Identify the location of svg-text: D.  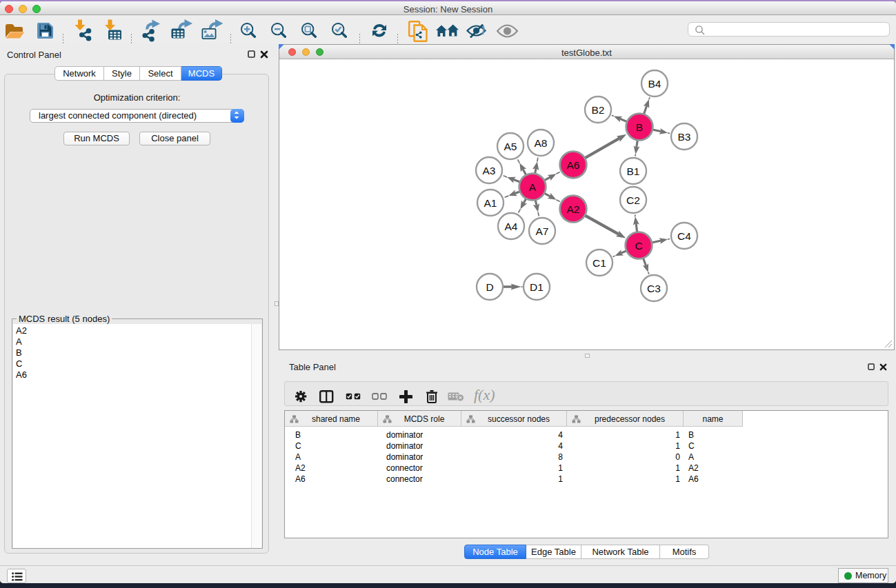
(490, 287).